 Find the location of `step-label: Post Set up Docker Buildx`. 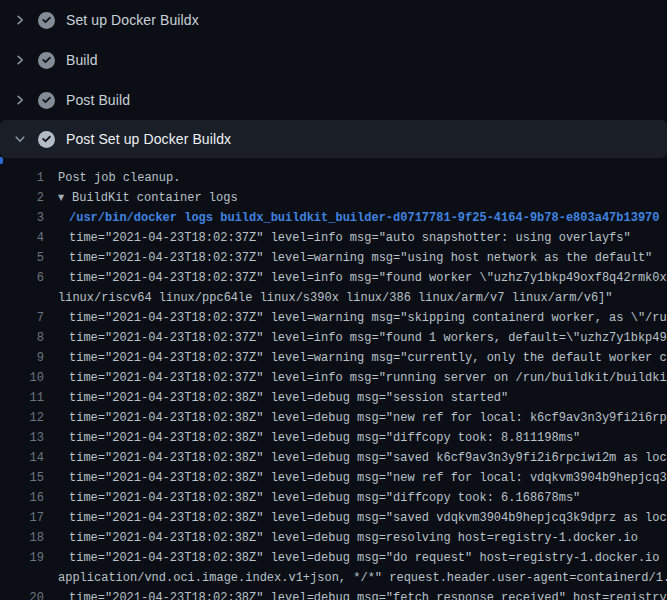

step-label: Post Set up Docker Buildx is located at coordinates (148, 139).